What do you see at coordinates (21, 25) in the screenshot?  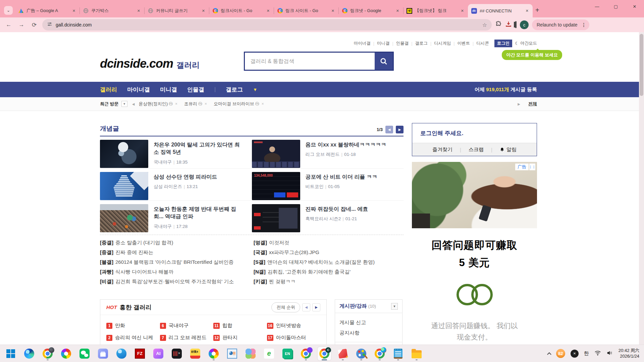 I see `forward-button: →` at bounding box center [21, 25].